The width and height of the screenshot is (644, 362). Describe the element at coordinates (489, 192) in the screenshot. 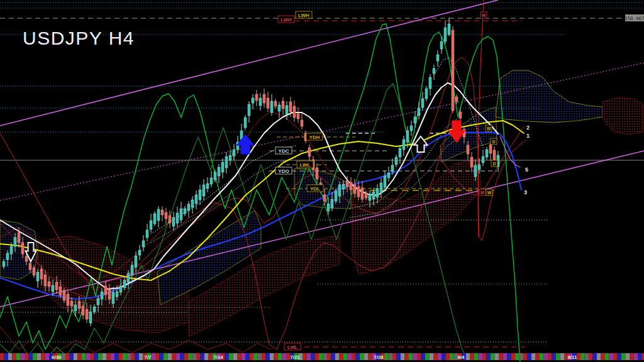

I see `price-tag-w: W` at that location.